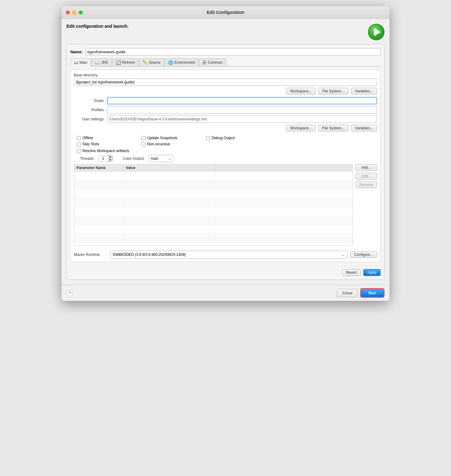 This screenshot has height=476, width=451. What do you see at coordinates (129, 63) in the screenshot?
I see `tab-refresh-label: Refresh` at bounding box center [129, 63].